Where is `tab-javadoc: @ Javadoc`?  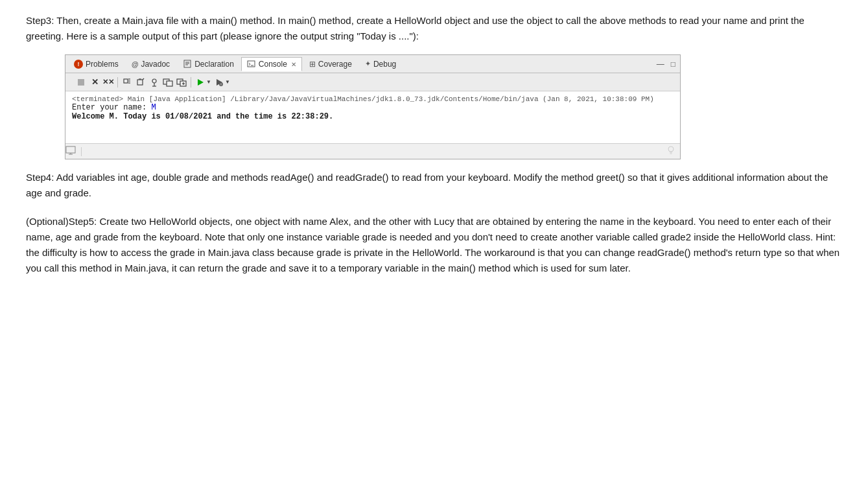
tab-javadoc: @ Javadoc is located at coordinates (150, 64).